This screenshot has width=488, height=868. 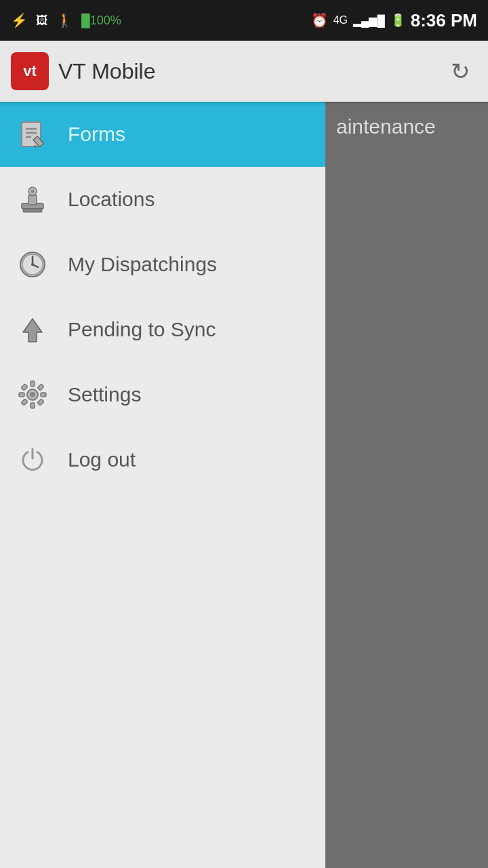 I want to click on usb-icon: ⚡, so click(x=19, y=20).